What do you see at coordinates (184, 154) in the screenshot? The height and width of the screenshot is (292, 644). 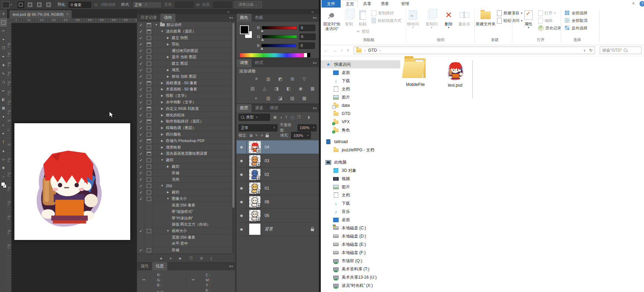 I see `action-row: ✓▶混合器画笔克隆绘图设置` at bounding box center [184, 154].